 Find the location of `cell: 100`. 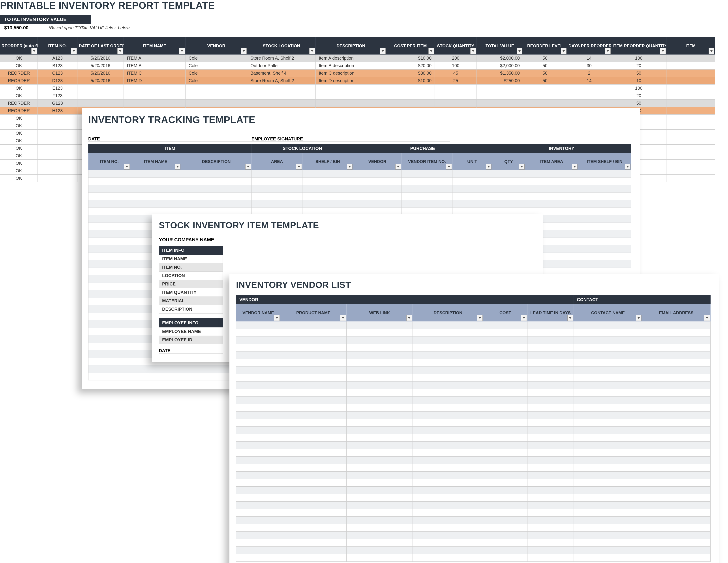

cell: 100 is located at coordinates (456, 66).